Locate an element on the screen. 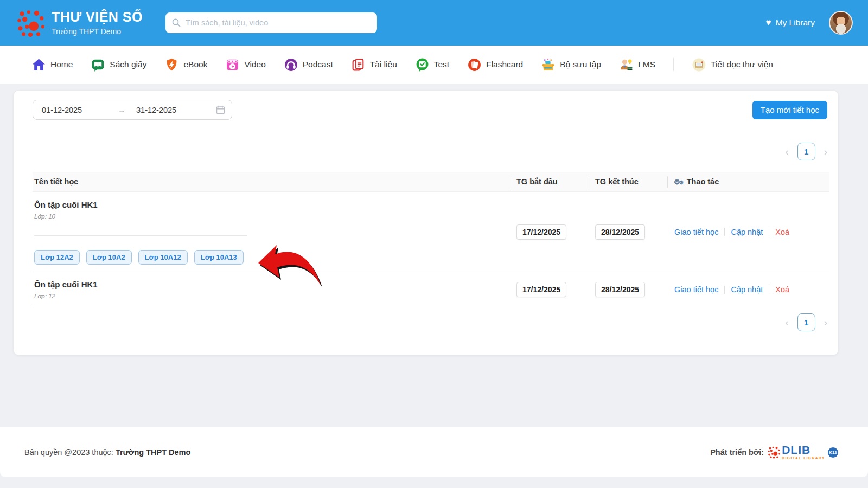 Image resolution: width=868 pixels, height=488 pixels. ebook-icon is located at coordinates (171, 65).